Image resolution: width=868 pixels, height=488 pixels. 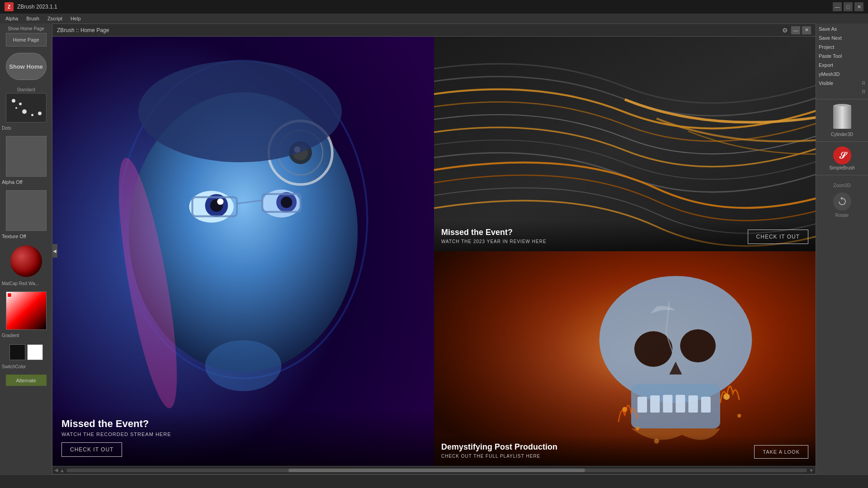 I want to click on panel-waves-title: Missed the Event?, so click(x=494, y=232).